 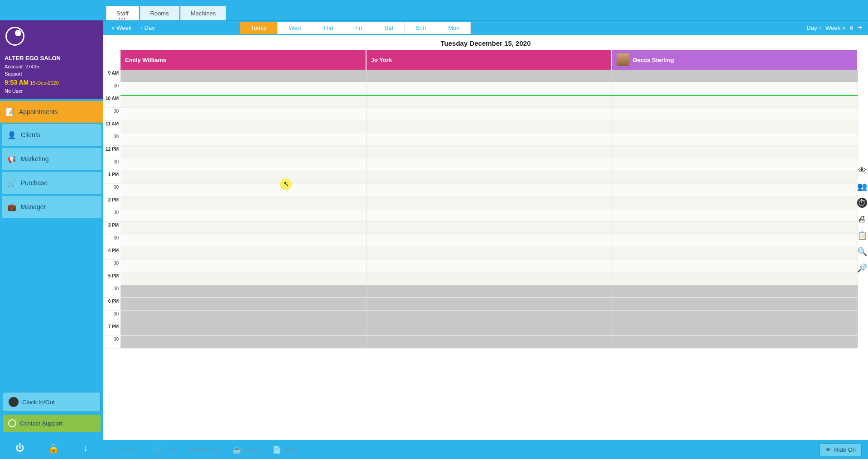 I want to click on tab-machines: Machines, so click(x=203, y=13).